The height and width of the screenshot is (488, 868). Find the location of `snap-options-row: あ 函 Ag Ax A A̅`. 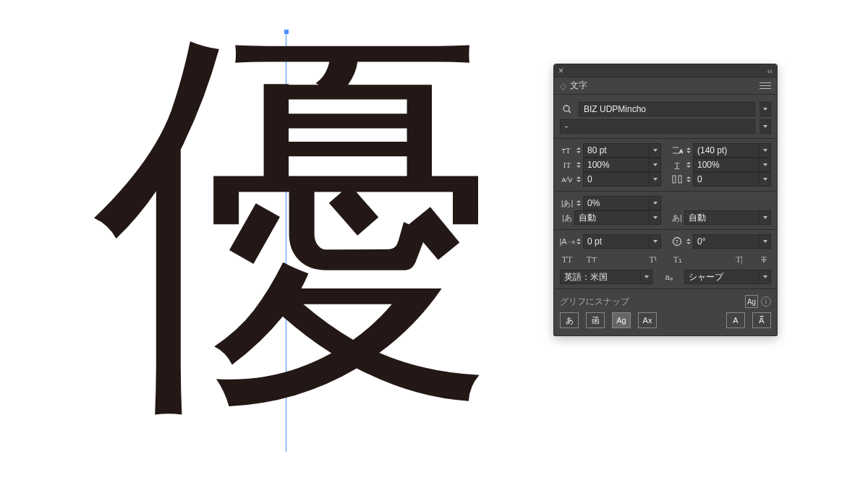

snap-options-row: あ 函 Ag Ax A A̅ is located at coordinates (665, 320).